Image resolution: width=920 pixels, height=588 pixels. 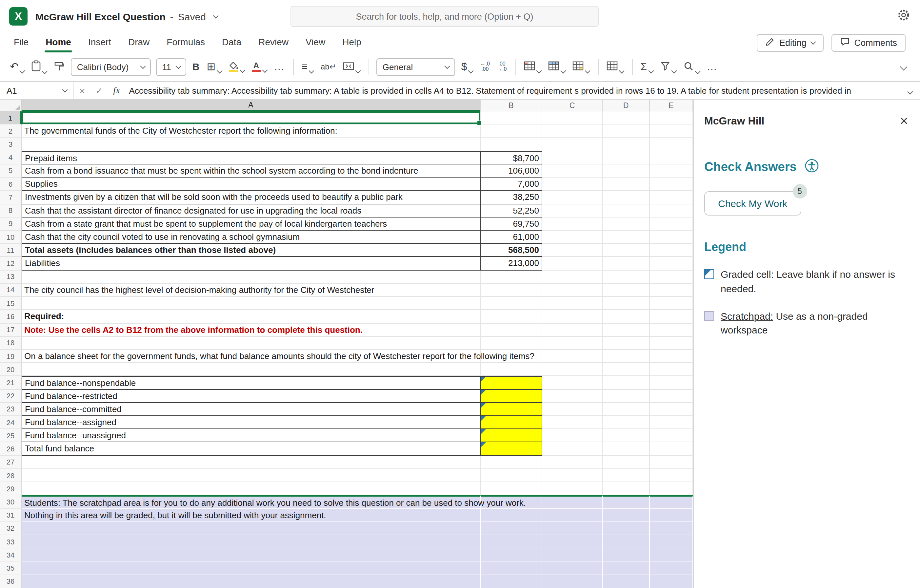 What do you see at coordinates (251, 184) in the screenshot?
I see `cell-A6: Supplies` at bounding box center [251, 184].